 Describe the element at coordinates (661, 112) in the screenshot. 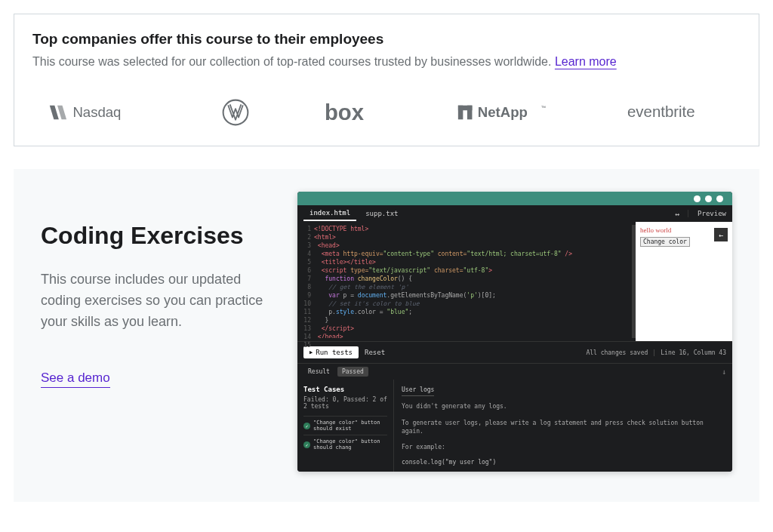

I see `svg-text: eventbrite` at that location.